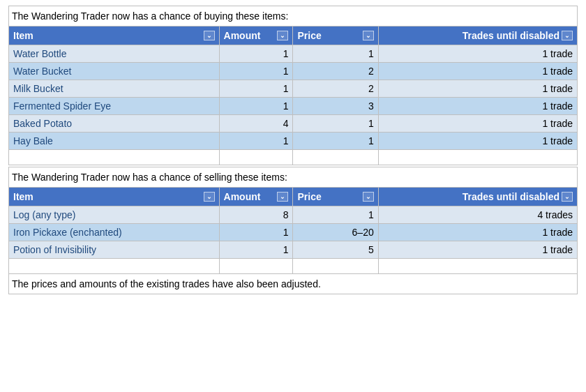 This screenshot has height=392, width=586. What do you see at coordinates (368, 36) in the screenshot?
I see `buying-price-dropdown: ⌄` at bounding box center [368, 36].